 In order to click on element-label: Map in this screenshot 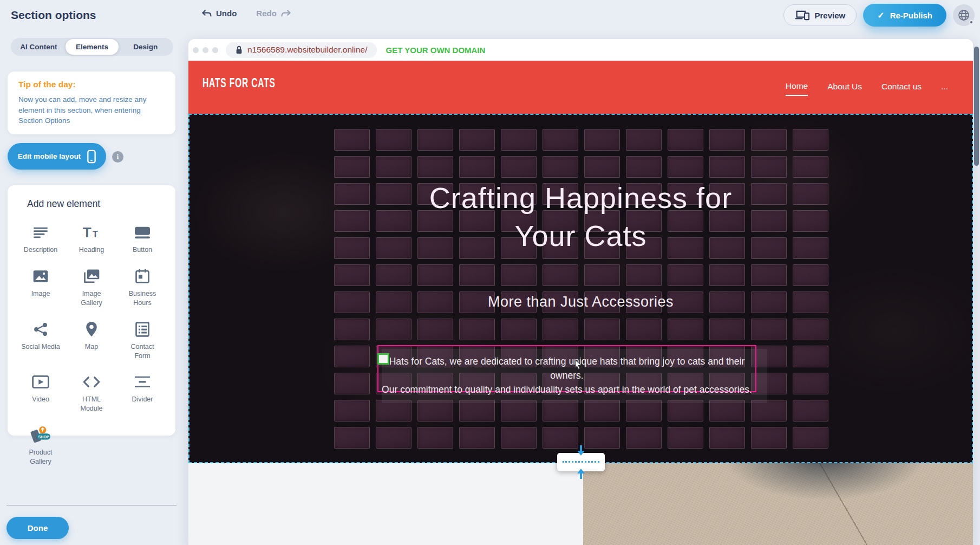, I will do `click(92, 347)`.